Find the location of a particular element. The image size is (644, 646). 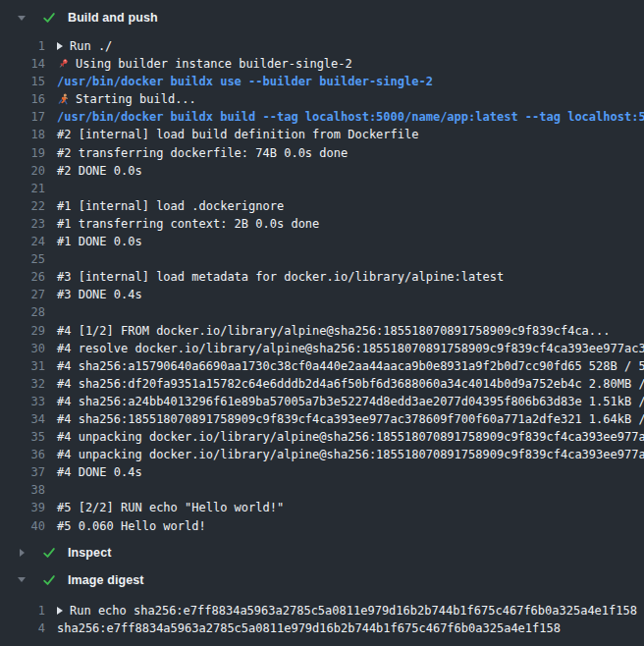

log-line-text: #4 sha256:df20fa9351a15782c64e6dddb2d4a6… is located at coordinates (345, 384).